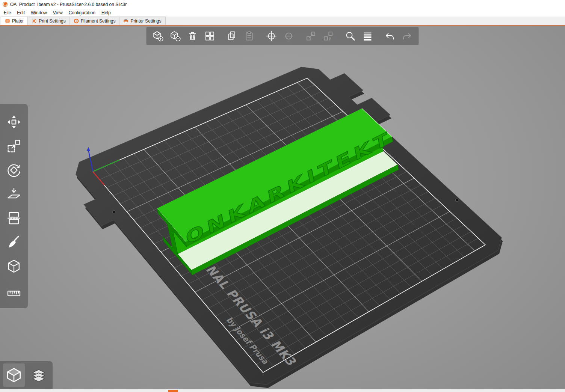 The width and height of the screenshot is (565, 392). I want to click on remove-instance-button, so click(289, 36).